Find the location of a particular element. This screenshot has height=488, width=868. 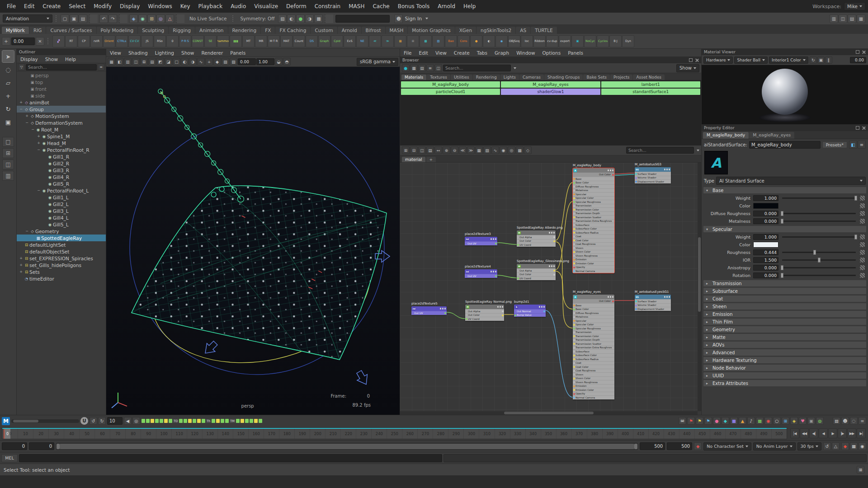

environment-dropdown: Interior1 Color is located at coordinates (788, 60).